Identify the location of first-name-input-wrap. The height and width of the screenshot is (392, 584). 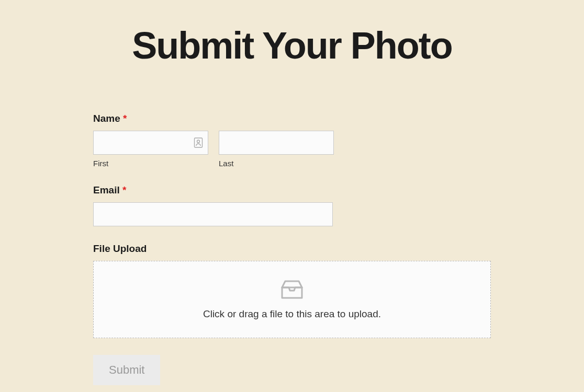
(151, 143).